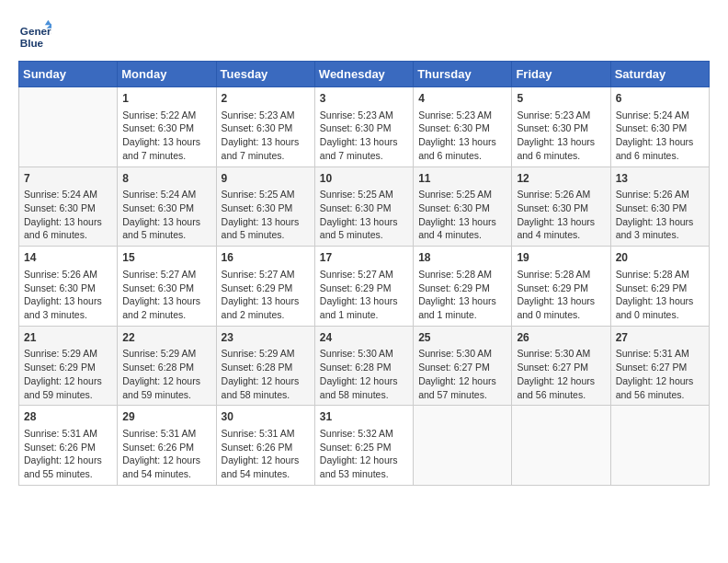  I want to click on day-number: 17, so click(364, 258).